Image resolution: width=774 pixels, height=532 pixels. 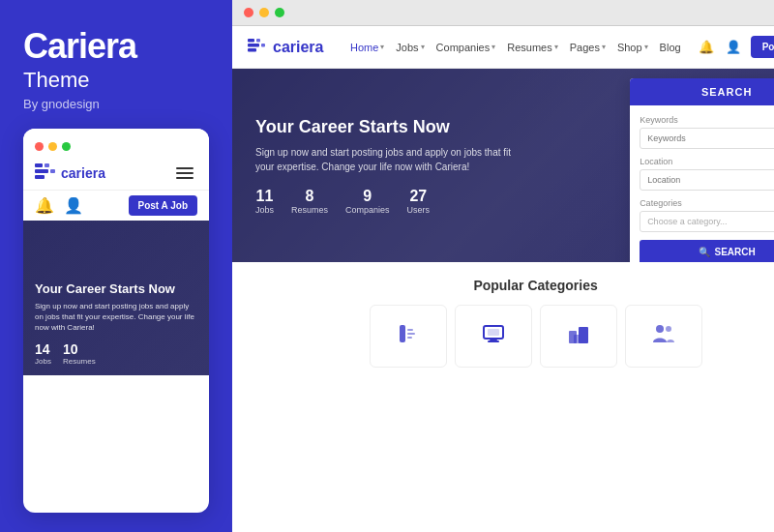 I want to click on hero-stat-companies-number: 9, so click(x=368, y=196).